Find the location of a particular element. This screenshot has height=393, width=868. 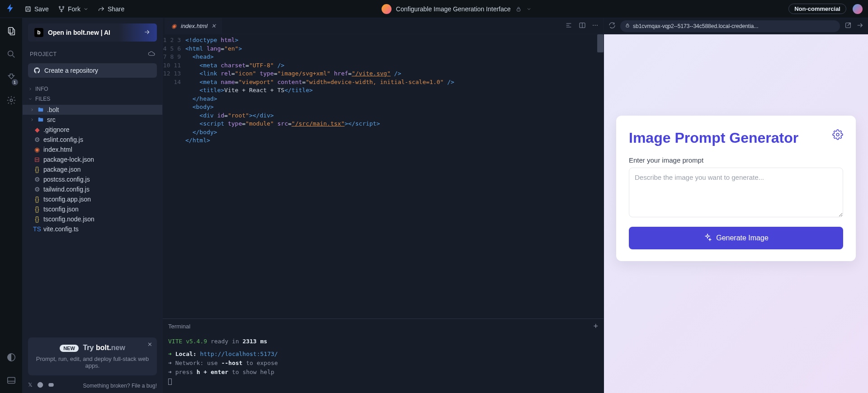

share-button: Share is located at coordinates (111, 9).